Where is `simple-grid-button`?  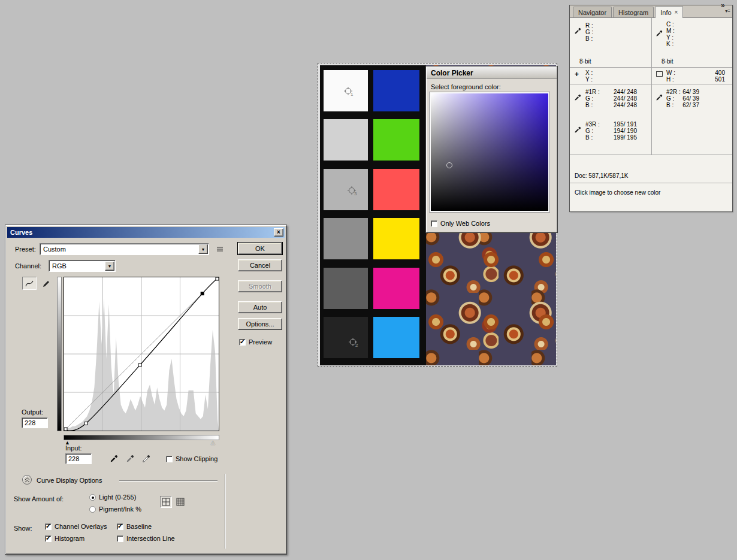
simple-grid-button is located at coordinates (166, 502).